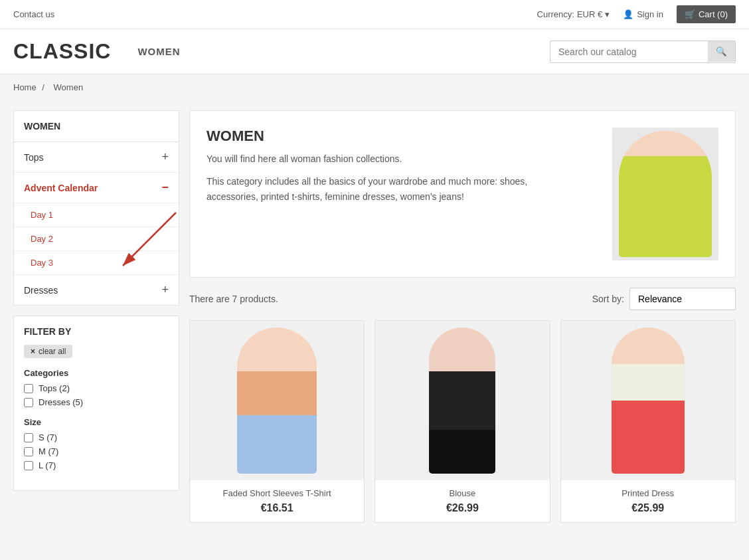  Describe the element at coordinates (54, 388) in the screenshot. I see `filter-tops-label: Tops (2)` at that location.